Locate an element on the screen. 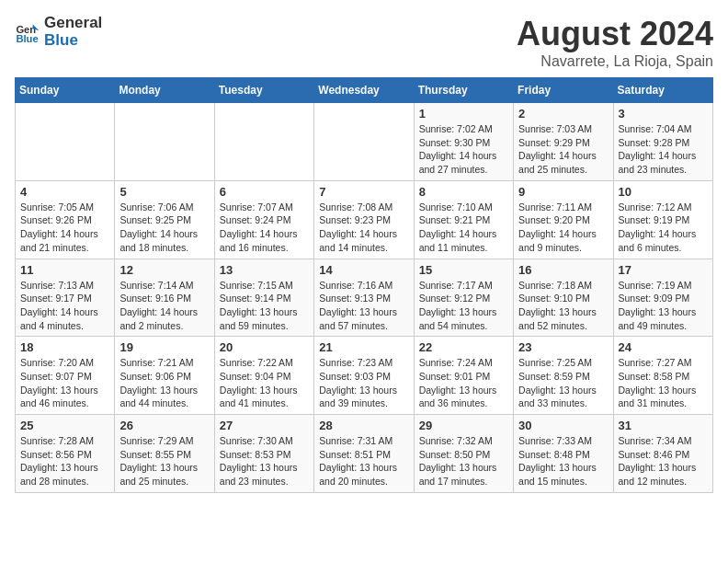  logo-icon: Gen Blue is located at coordinates (28, 32).